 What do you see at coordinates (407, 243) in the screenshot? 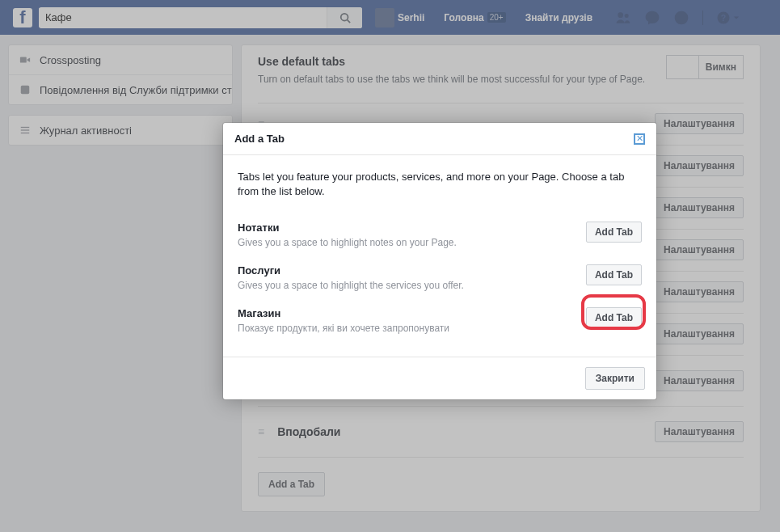
I see `option-desc: Gives you a space to highlight notes on …` at bounding box center [407, 243].